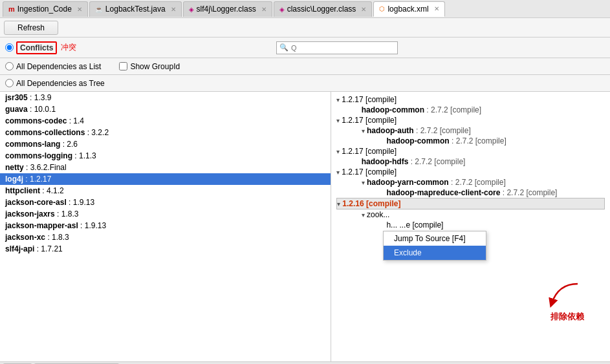  What do you see at coordinates (528, 193) in the screenshot?
I see `tree-ver-9: : 2.7.2 [compile]` at bounding box center [528, 193].